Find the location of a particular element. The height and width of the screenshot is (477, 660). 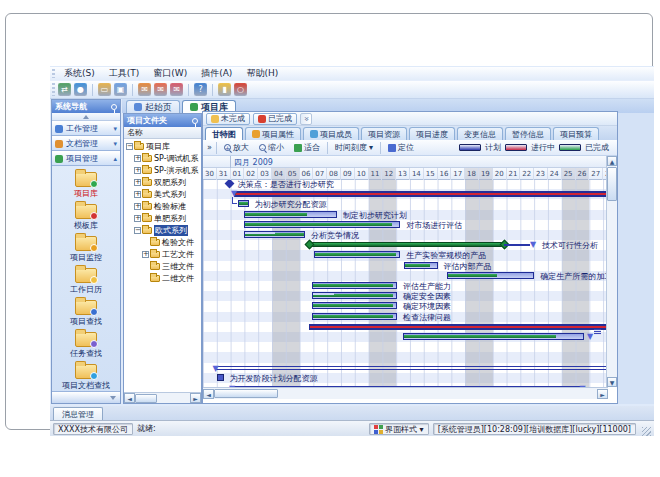

connect-icon: ⇄ is located at coordinates (64, 90).